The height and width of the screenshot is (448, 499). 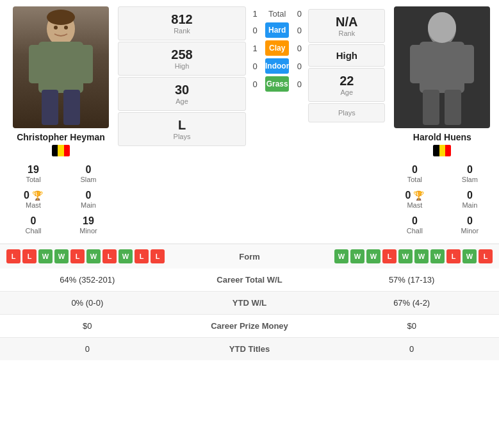 I want to click on right-mast-label: Mast, so click(x=414, y=205).